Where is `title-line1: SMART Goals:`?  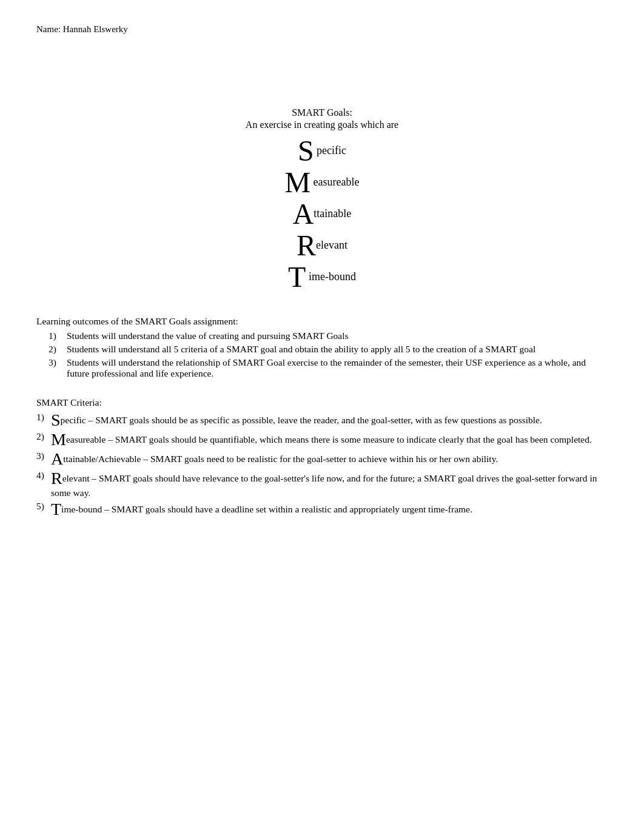 title-line1: SMART Goals: is located at coordinates (322, 113).